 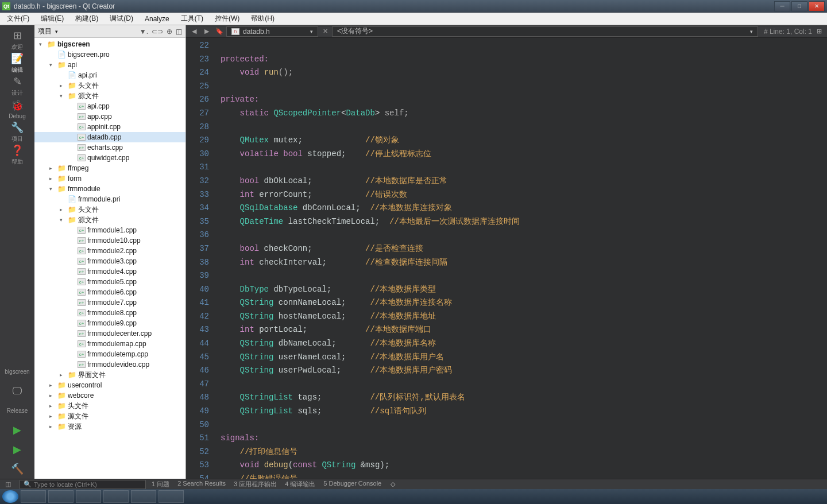 I want to click on menu-item: Analyze, so click(x=157, y=19).